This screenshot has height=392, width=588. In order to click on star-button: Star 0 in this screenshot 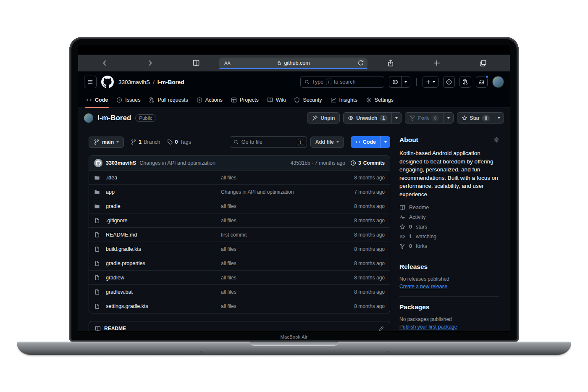, I will do `click(475, 118)`.